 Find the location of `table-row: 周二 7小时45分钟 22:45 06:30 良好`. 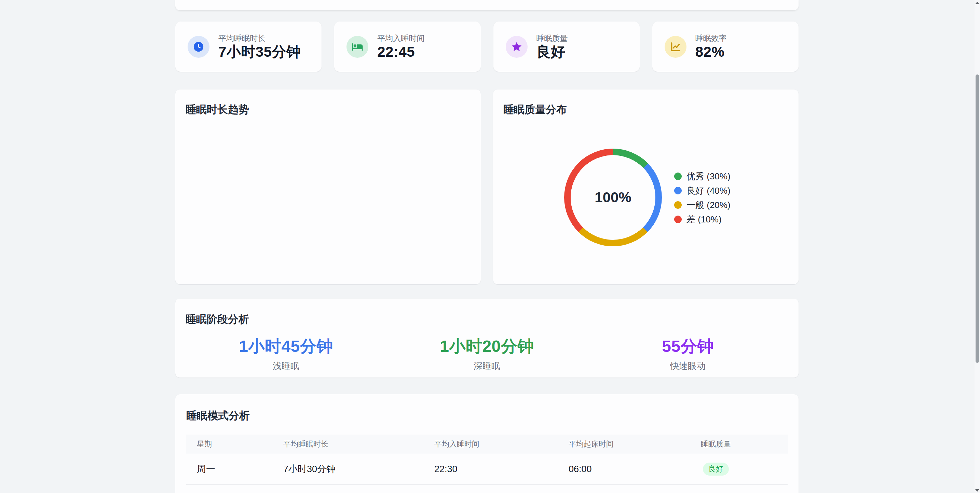

table-row: 周二 7小时45分钟 22:45 06:30 良好 is located at coordinates (487, 489).